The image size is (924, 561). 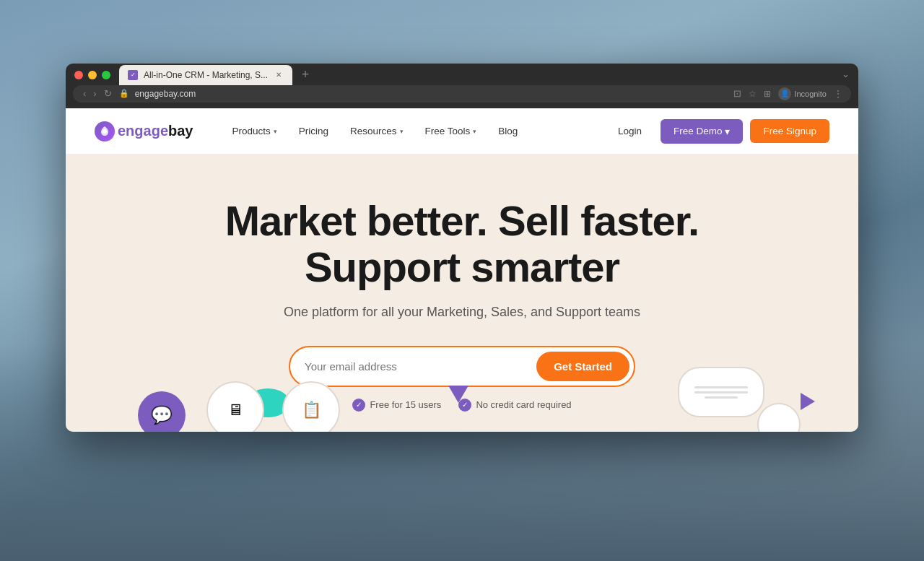 I want to click on email-input, so click(x=420, y=367).